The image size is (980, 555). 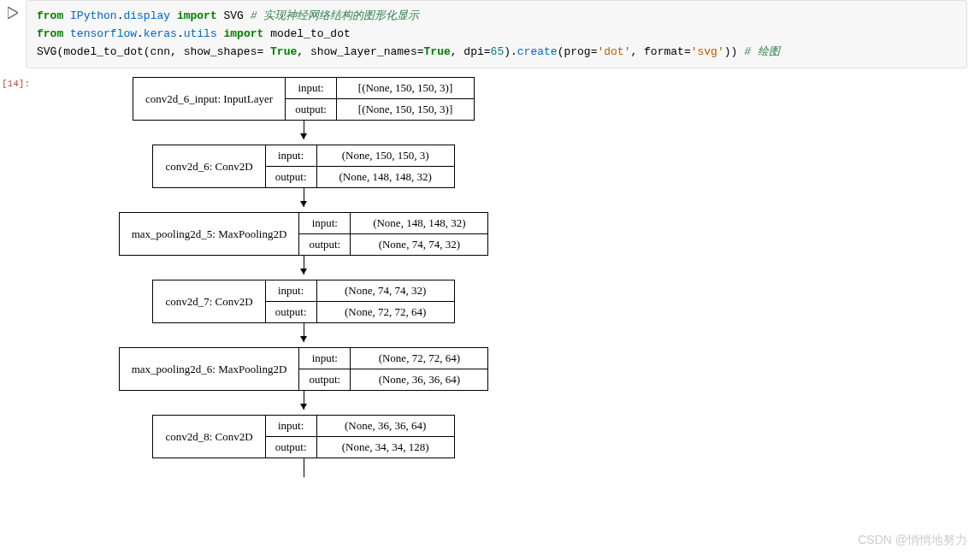 I want to click on layer-node: conv2d_6_input: InputLayer input:[(None,…, so click(x=304, y=99).